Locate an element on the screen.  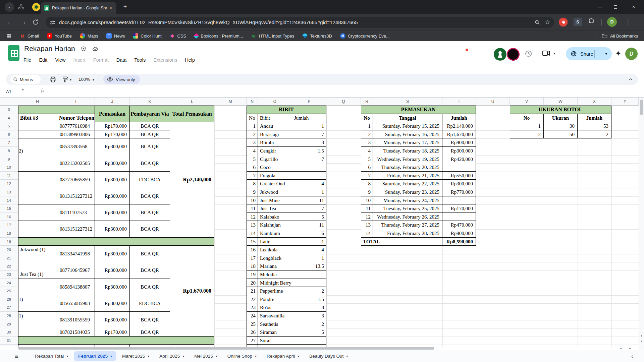
bibit-cell-name: Greater Oud is located at coordinates (275, 184).